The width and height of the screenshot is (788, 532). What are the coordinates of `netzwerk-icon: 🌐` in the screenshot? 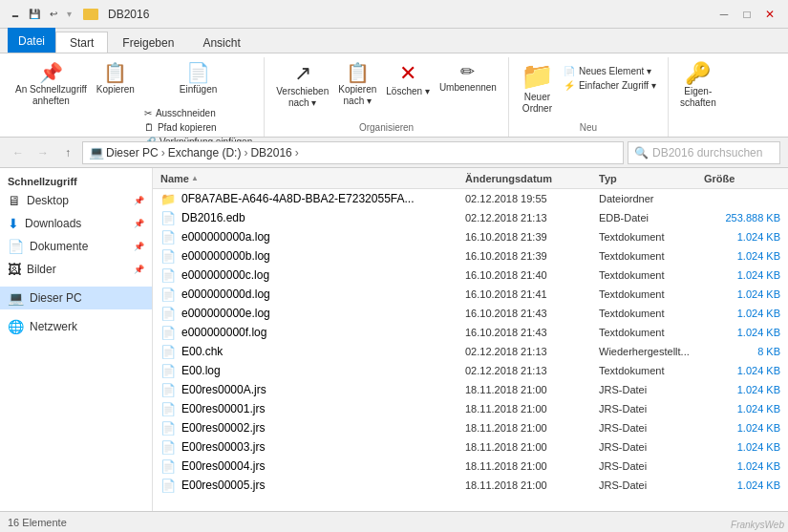 It's located at (15, 327).